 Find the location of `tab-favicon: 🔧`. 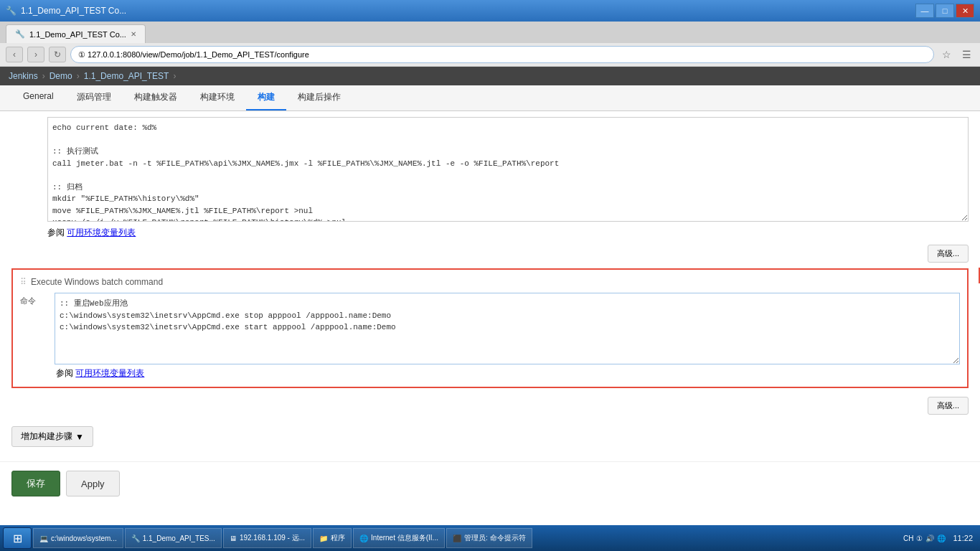

tab-favicon: 🔧 is located at coordinates (20, 34).